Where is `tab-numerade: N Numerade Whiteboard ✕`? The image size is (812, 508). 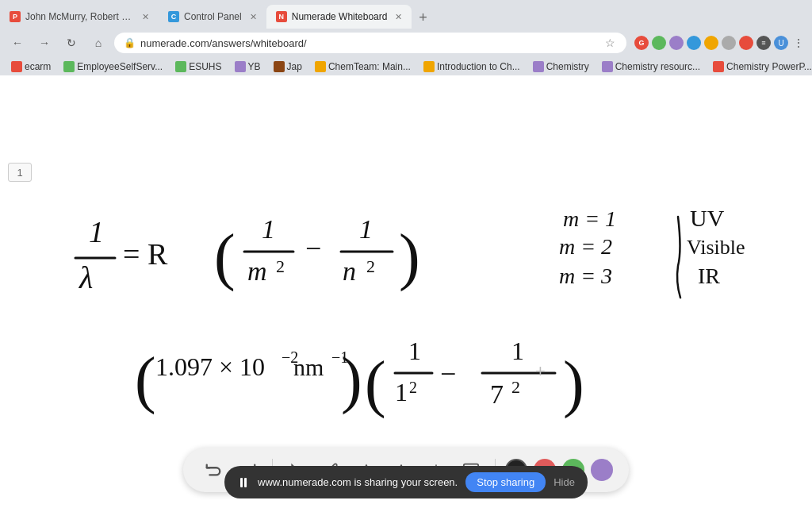 tab-numerade: N Numerade Whiteboard ✕ is located at coordinates (339, 17).